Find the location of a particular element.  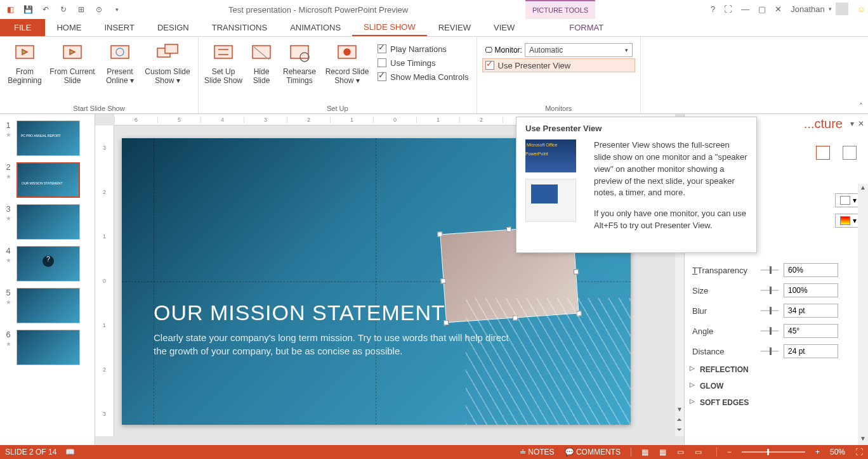

qat-dropdown-icon: ▾ is located at coordinates (117, 10).